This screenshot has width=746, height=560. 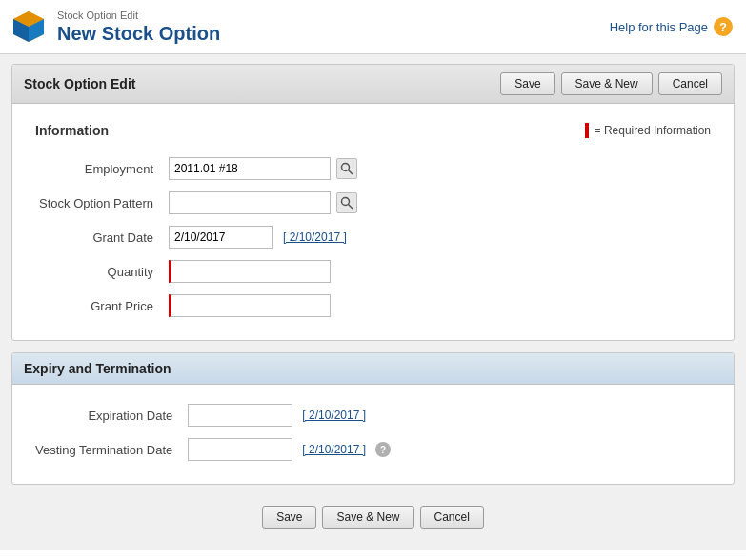 I want to click on expiration-date-field-cell: [ 2/10/2017 ], so click(x=450, y=415).